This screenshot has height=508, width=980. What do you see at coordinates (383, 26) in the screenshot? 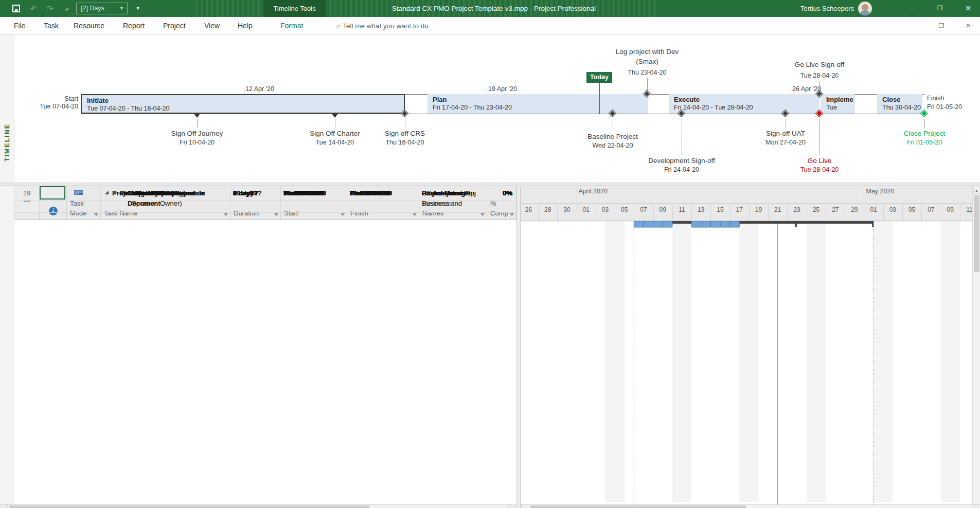
I see `tell-me-search: ⌕ Tell me what you want to do` at bounding box center [383, 26].